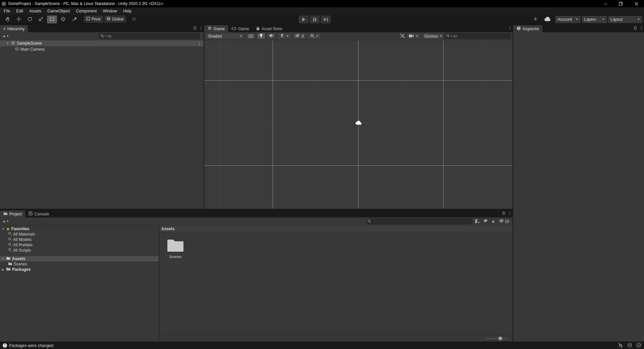 The height and width of the screenshot is (349, 644). I want to click on hierarchy-row-scene: ▼ SampleScene, so click(102, 43).